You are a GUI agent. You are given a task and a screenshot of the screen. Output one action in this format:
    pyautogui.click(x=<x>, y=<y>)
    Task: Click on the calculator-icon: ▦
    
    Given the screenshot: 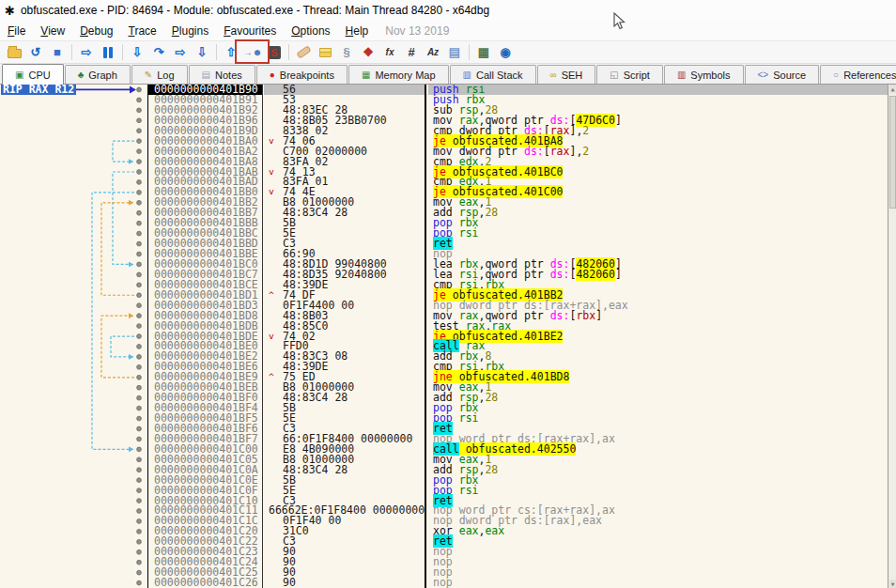 What is the action you would take?
    pyautogui.click(x=484, y=53)
    